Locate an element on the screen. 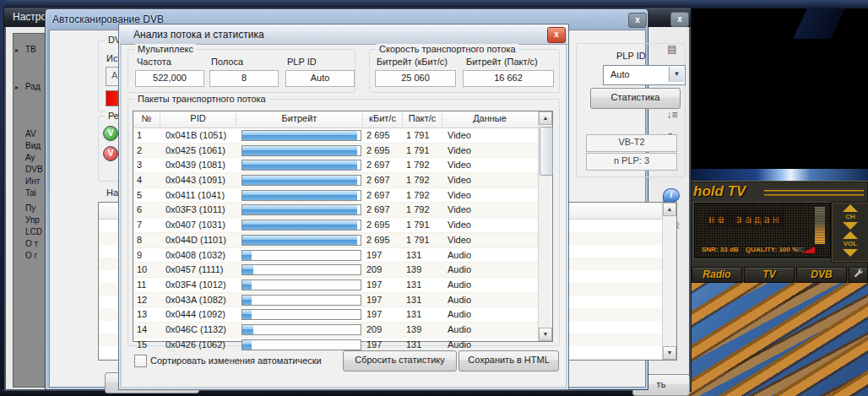  col-header-pakt: Пакт/с is located at coordinates (422, 120).